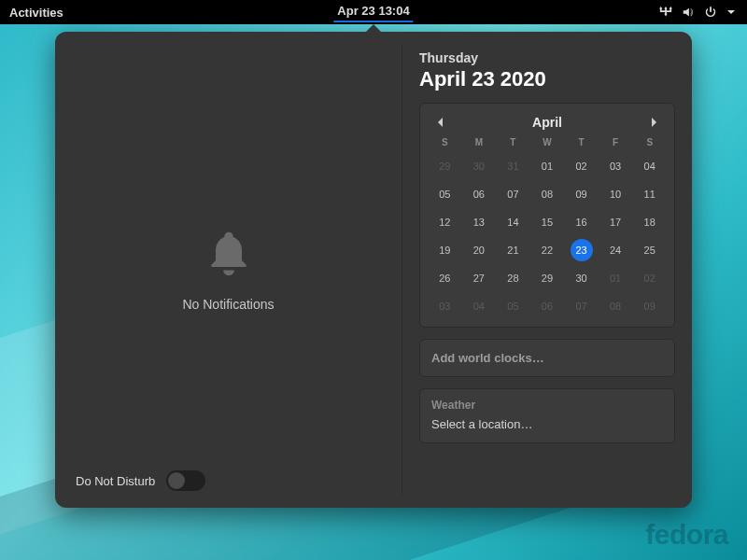 This screenshot has height=560, width=747. Describe the element at coordinates (547, 124) in the screenshot. I see `calendar-nav: April` at that location.